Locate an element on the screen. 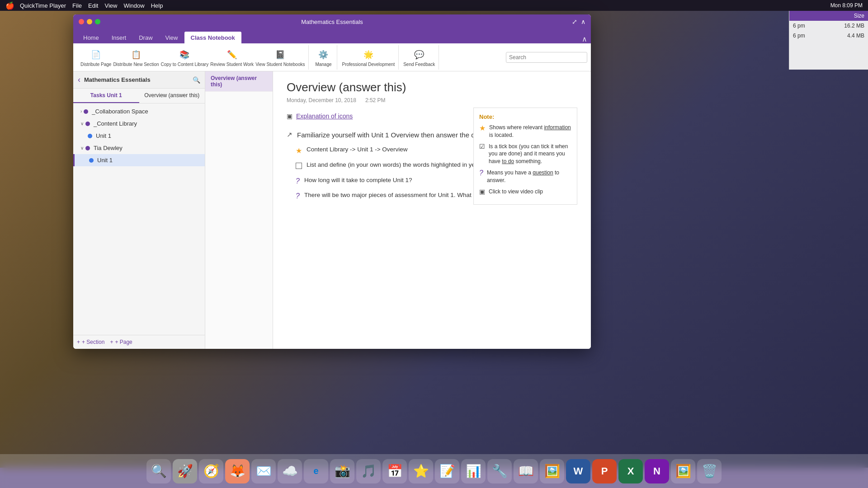 The width and height of the screenshot is (868, 488). menu-help: Help is located at coordinates (157, 5).